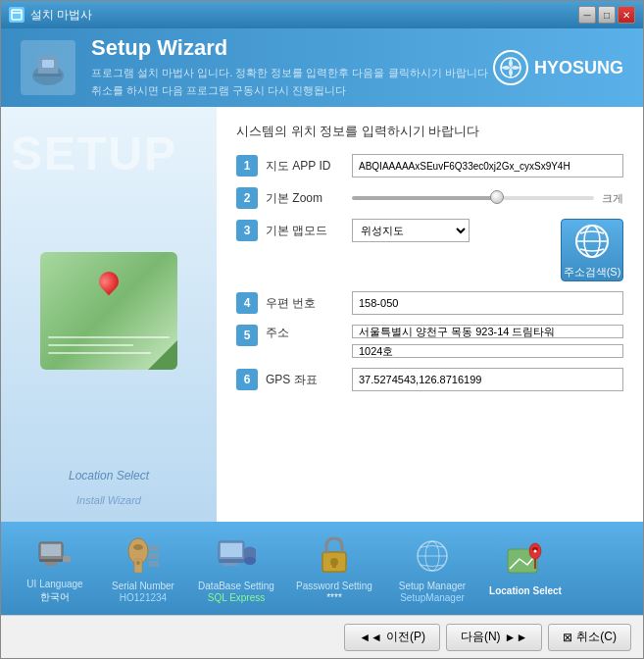  Describe the element at coordinates (247, 380) in the screenshot. I see `row-num-6: 6` at that location.